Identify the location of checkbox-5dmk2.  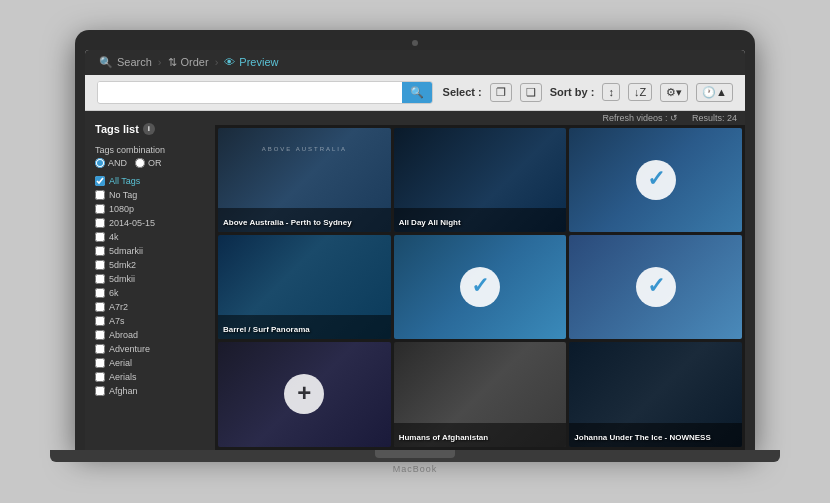
(100, 265).